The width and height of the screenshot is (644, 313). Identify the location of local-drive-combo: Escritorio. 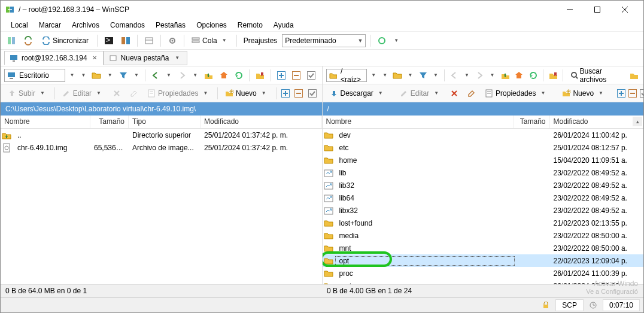
(35, 75).